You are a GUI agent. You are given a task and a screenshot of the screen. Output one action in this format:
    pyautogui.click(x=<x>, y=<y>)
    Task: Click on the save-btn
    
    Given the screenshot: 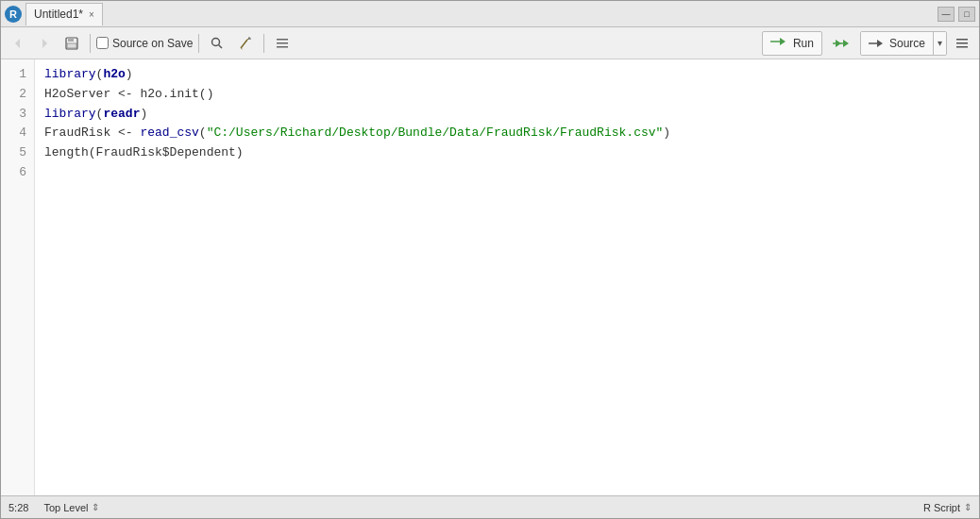 What is the action you would take?
    pyautogui.click(x=72, y=43)
    